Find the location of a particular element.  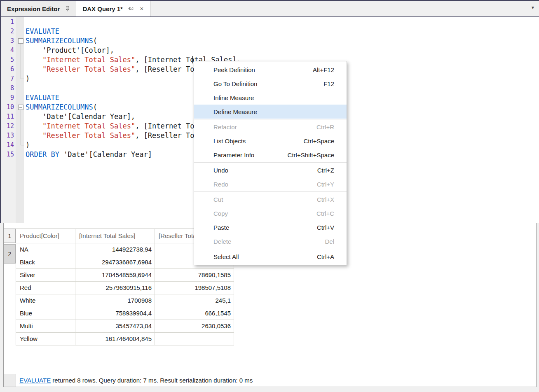

menu-item-shortcut: Ctrl+Y is located at coordinates (326, 184).